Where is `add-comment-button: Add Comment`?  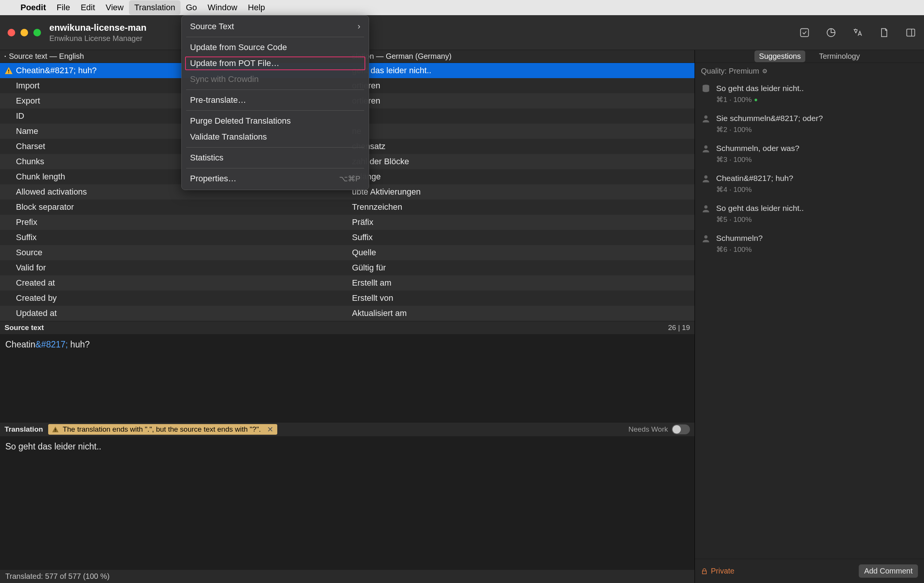
add-comment-button: Add Comment is located at coordinates (888, 571).